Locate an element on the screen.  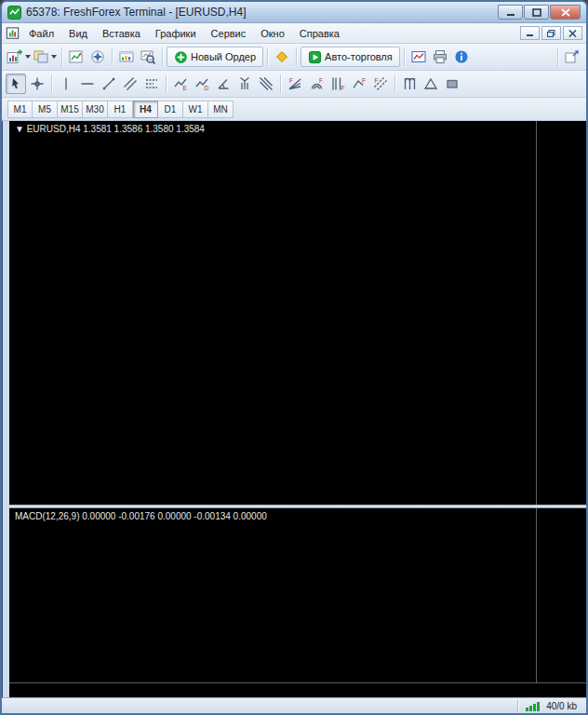
trendline-icon is located at coordinates (109, 84).